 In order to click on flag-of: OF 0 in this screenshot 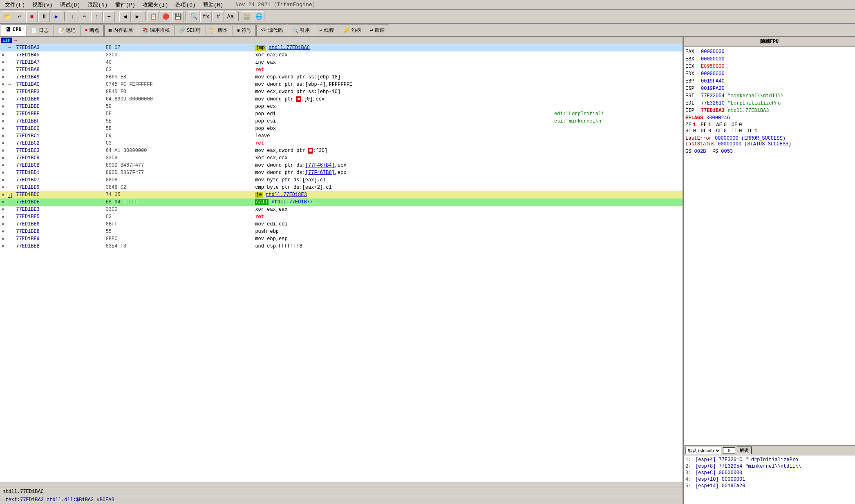, I will do `click(737, 125)`.